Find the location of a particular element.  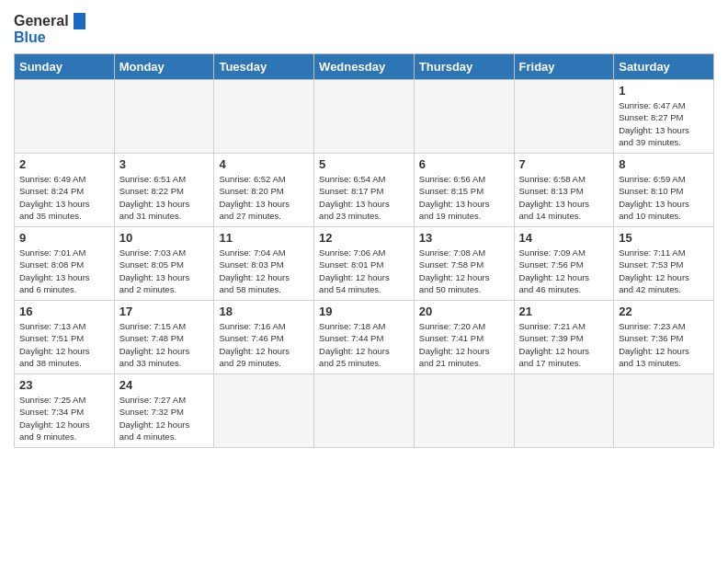

day-number: 6 is located at coordinates (464, 164).